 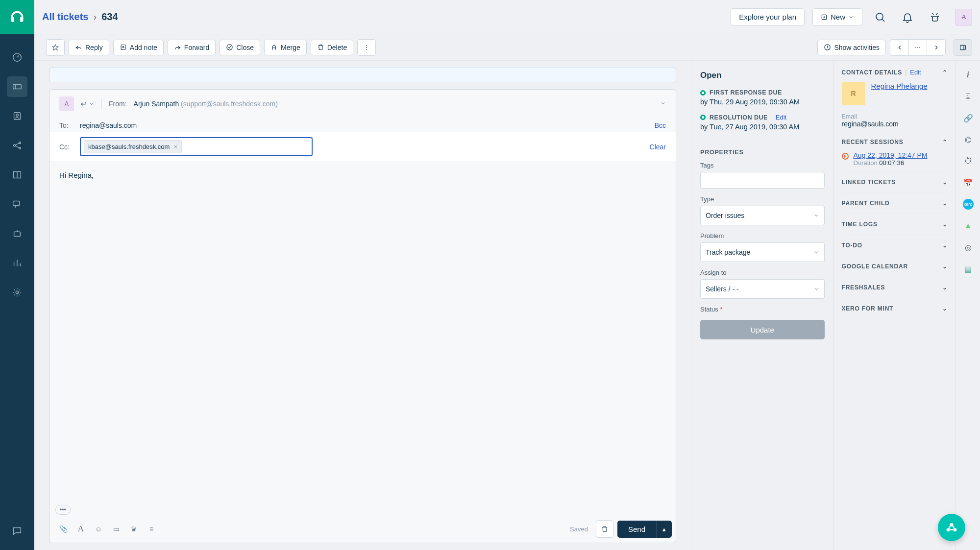 I want to click on show-activities-button: Show activities, so click(x=852, y=48).